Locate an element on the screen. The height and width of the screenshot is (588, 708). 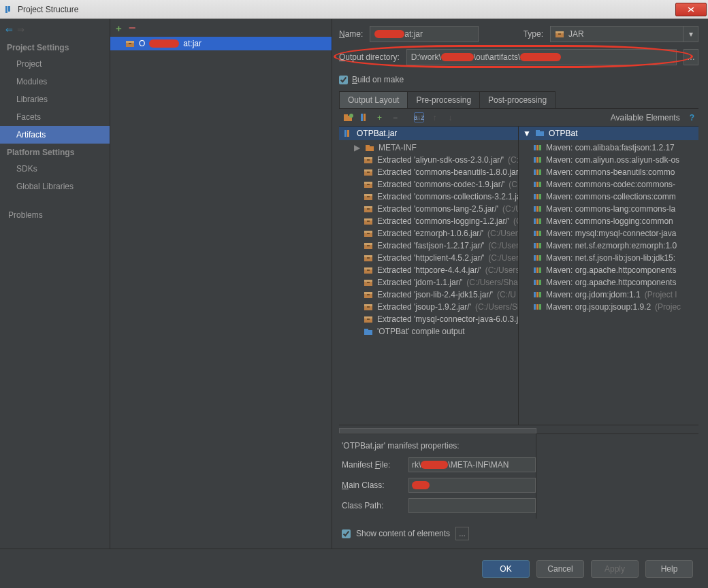
available-library: Maven: net.sf.json-lib:json-lib:jdk15: is located at coordinates (610, 258).